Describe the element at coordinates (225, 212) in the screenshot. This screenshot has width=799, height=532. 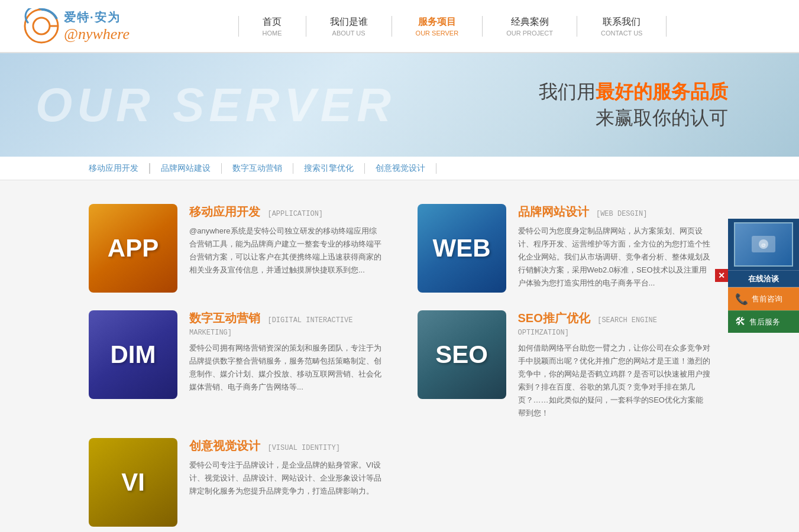
I see `app-title: 移动应用开发` at that location.